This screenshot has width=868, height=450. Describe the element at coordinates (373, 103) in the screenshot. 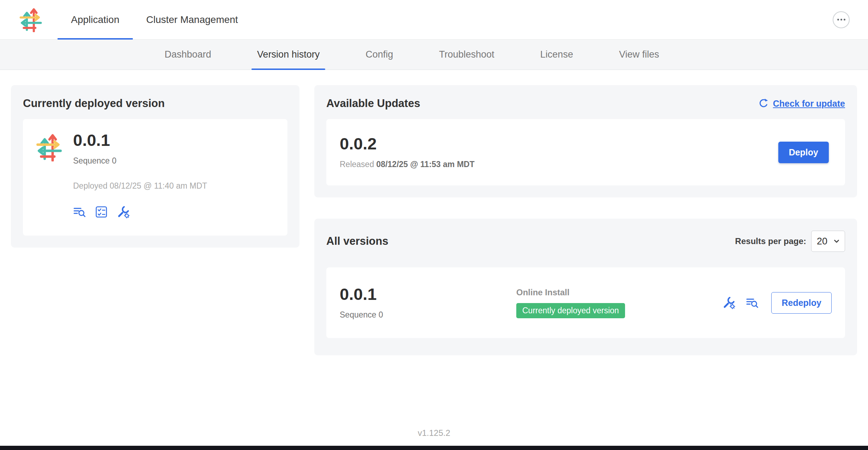

I see `available-updates-title: Available Updates` at that location.